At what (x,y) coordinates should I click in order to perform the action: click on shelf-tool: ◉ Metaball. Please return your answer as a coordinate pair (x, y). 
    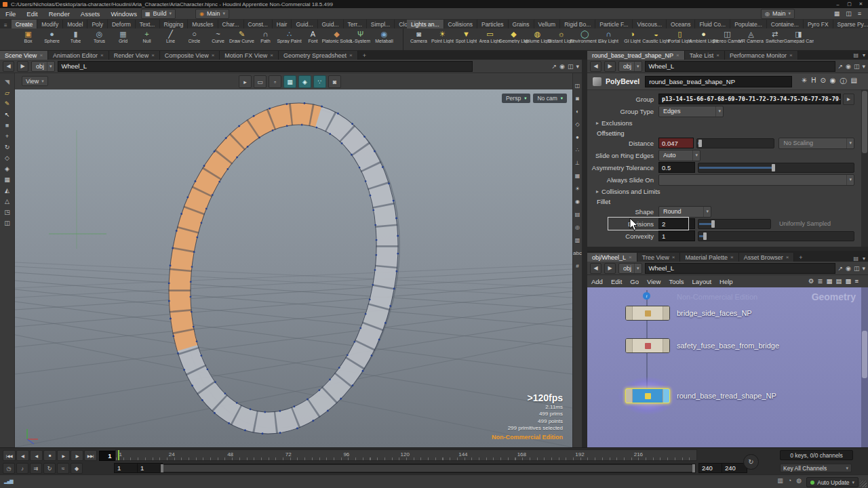
    Looking at the image, I should click on (384, 39).